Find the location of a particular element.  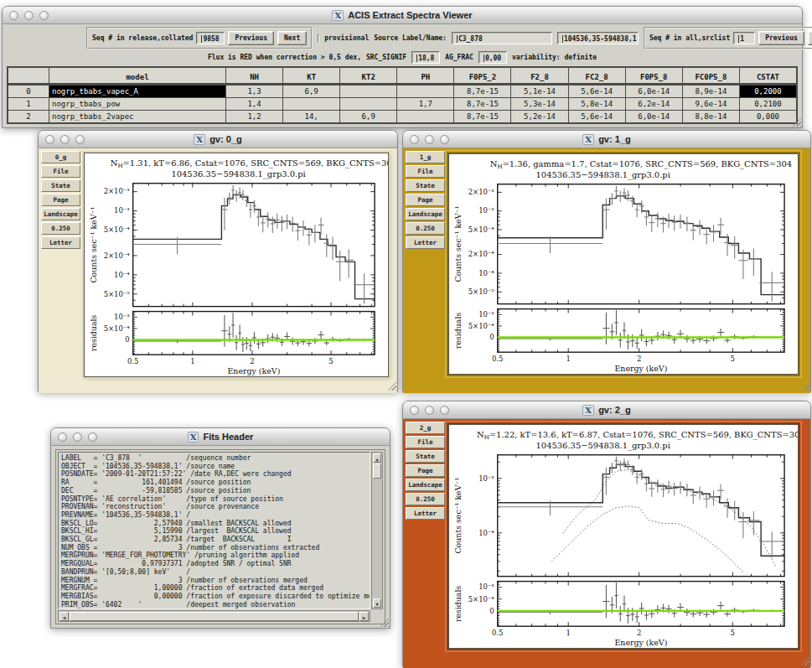

row-1-f2_8-cell: 5,3e-14 is located at coordinates (540, 104).